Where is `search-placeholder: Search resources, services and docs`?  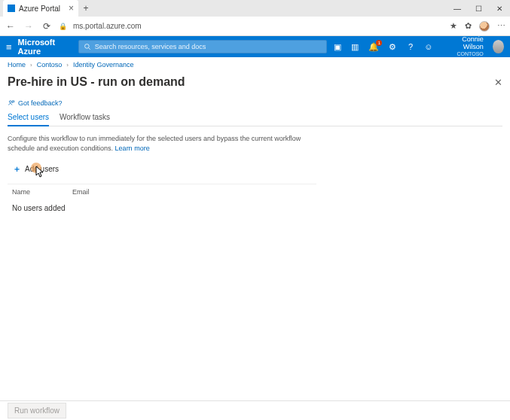
search-placeholder: Search resources, services and docs is located at coordinates (151, 47).